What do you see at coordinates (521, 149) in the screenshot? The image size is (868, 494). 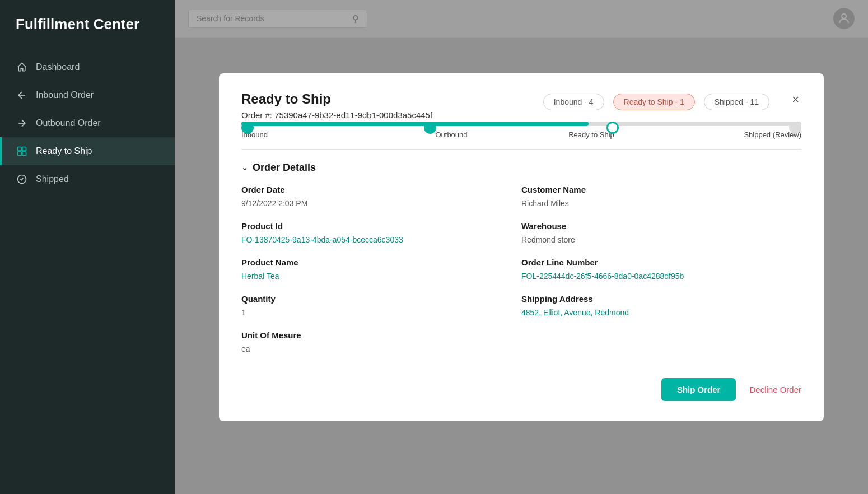 I see `section-divider` at bounding box center [521, 149].